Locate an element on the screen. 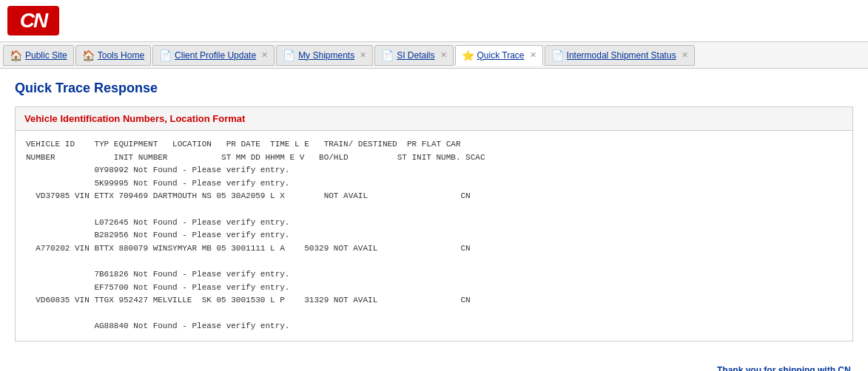 Image resolution: width=868 pixels, height=371 pixels. response-box-header: Vehicle Identification Numbers, Location… is located at coordinates (434, 119).